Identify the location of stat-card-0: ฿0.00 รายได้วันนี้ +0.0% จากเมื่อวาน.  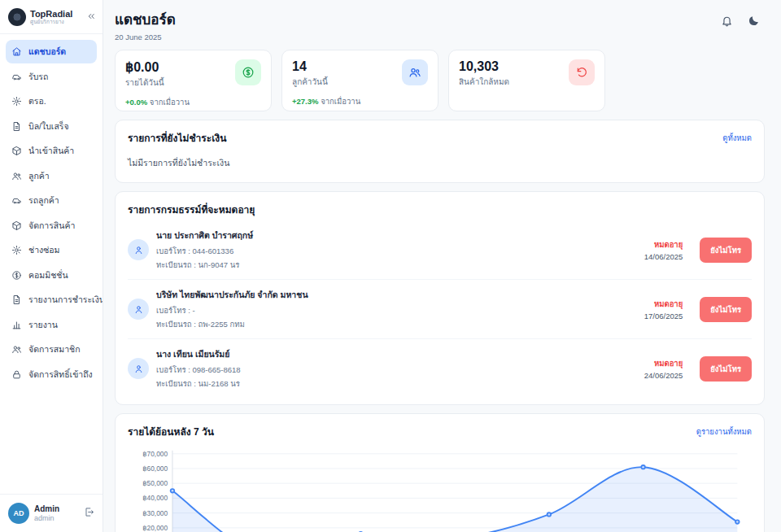
(194, 81).